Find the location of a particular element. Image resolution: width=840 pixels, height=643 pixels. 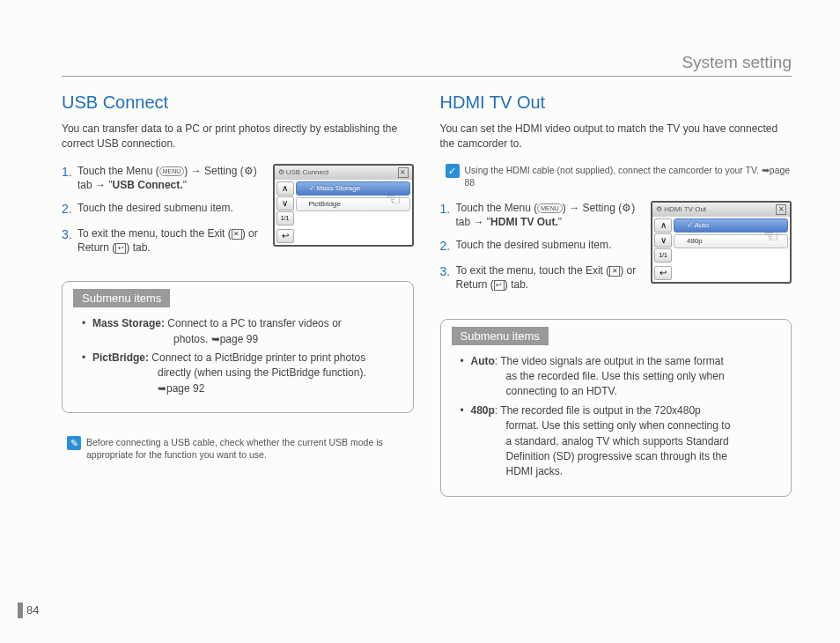

usb-submenu-box: Submenu items Mass Storage: Connect to a… is located at coordinates (238, 347).